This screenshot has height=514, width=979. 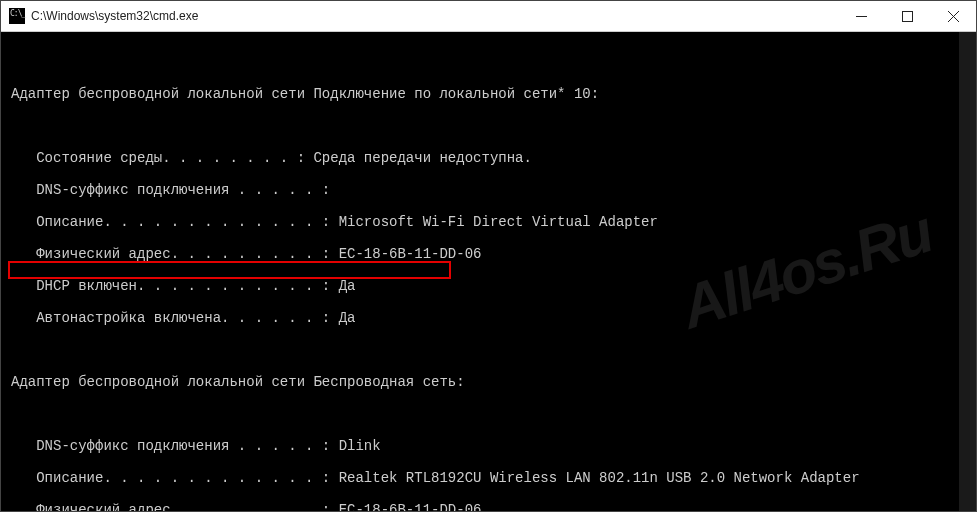 I want to click on adapter1-dhcp: DHCP включен. . . . . . . . . . . : Да, so click(x=492, y=286).